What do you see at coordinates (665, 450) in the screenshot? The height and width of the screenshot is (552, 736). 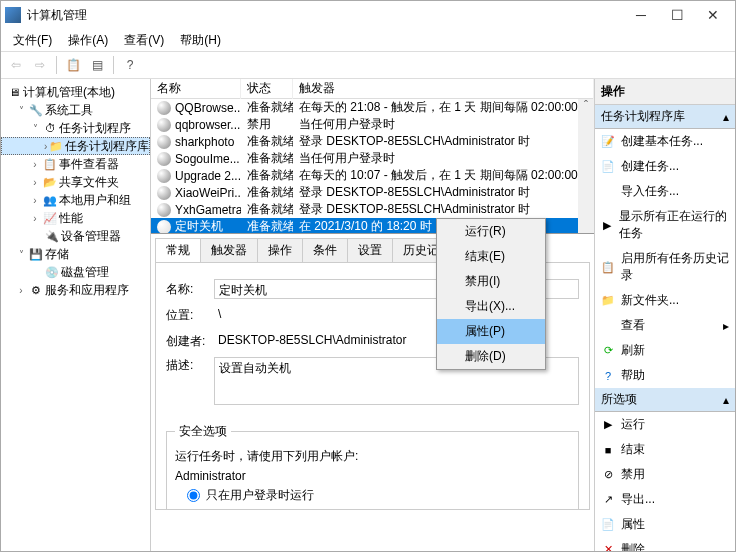 I see `action-end: ■结束` at bounding box center [665, 450].